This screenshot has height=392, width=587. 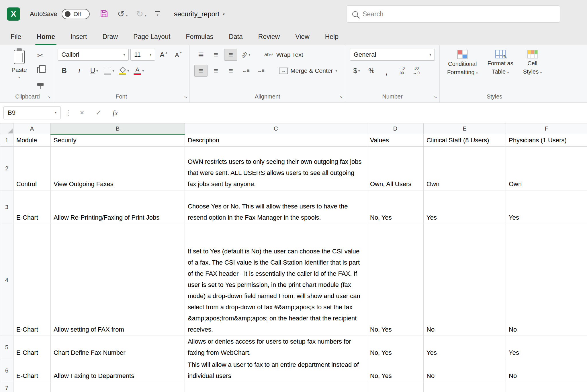 What do you see at coordinates (122, 14) in the screenshot?
I see `undo-button: ↺ ▾` at bounding box center [122, 14].